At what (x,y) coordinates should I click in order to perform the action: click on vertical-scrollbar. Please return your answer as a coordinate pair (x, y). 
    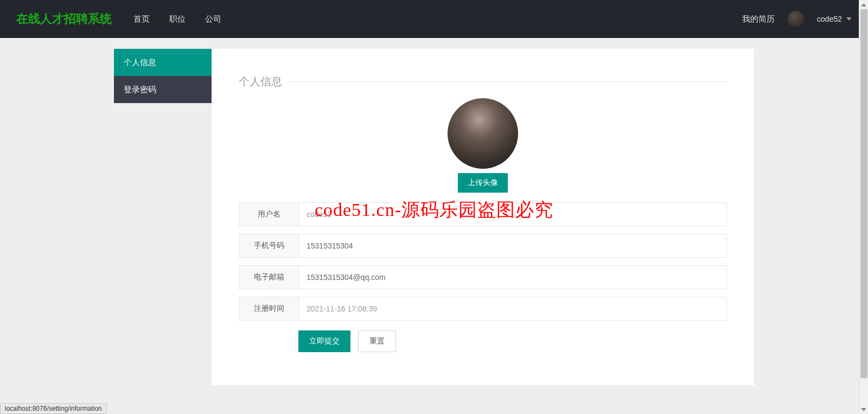
    Looking at the image, I should click on (864, 207).